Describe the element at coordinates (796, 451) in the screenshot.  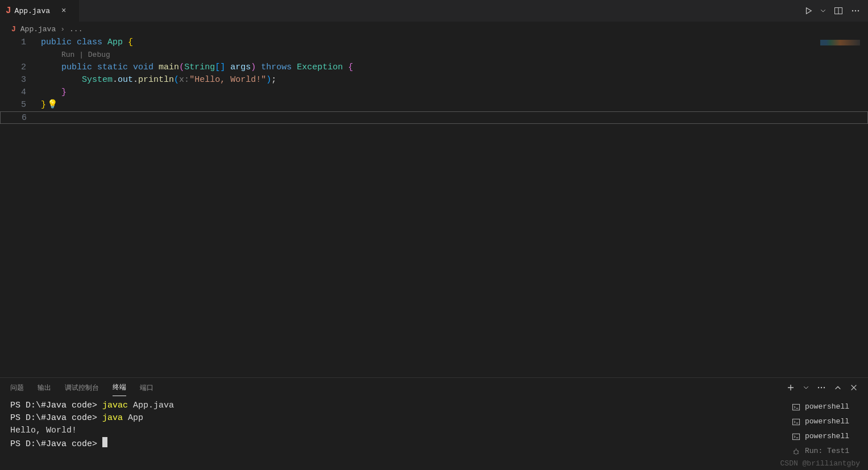
I see `bug-icon` at that location.